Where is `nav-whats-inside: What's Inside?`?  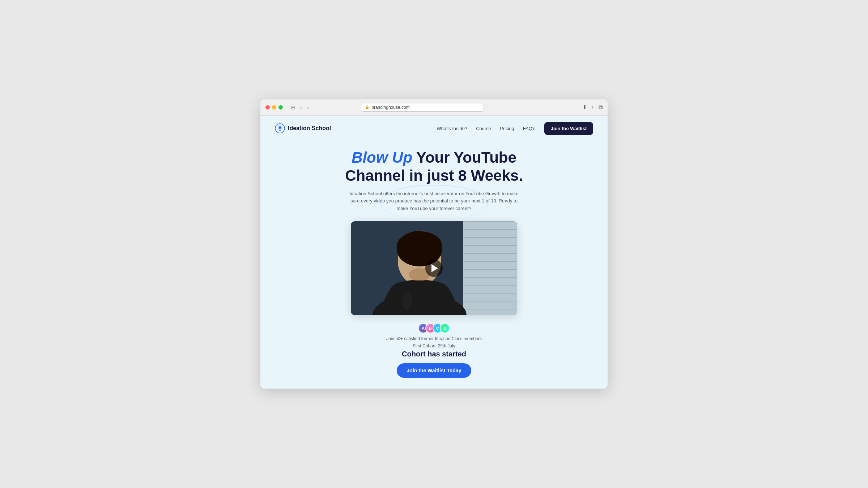 nav-whats-inside: What's Inside? is located at coordinates (452, 129).